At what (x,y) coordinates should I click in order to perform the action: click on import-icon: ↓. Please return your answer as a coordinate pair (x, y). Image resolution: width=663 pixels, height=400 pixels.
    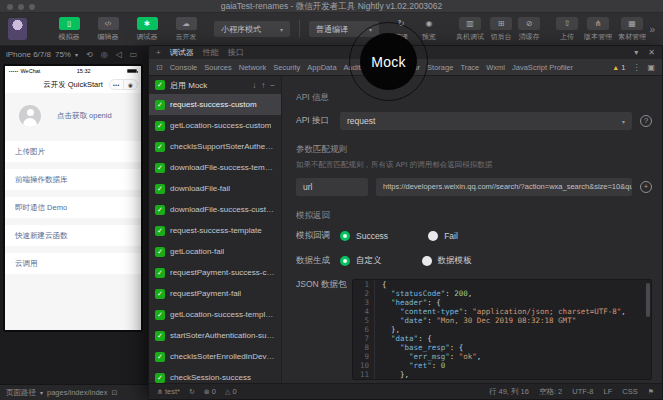
    Looking at the image, I should click on (254, 86).